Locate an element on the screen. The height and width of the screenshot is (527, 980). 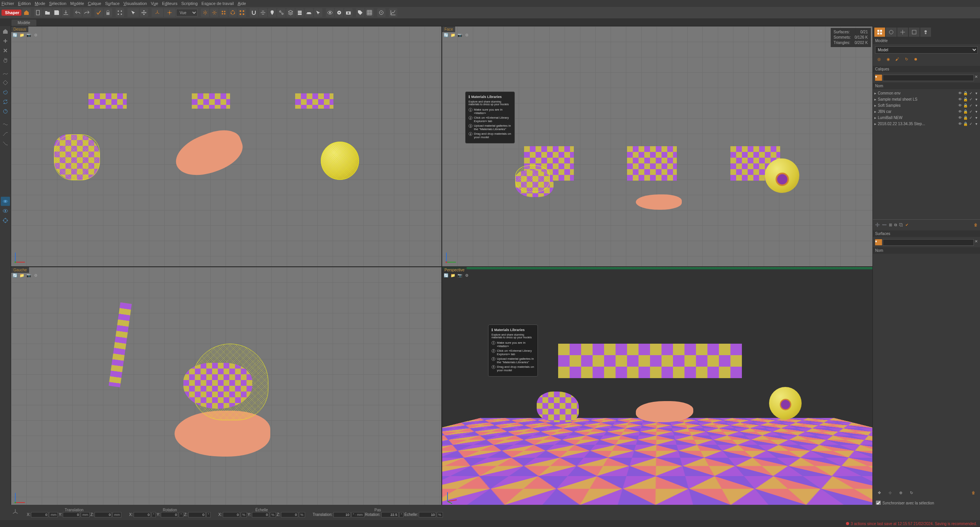
rx-input is located at coordinates (142, 515).